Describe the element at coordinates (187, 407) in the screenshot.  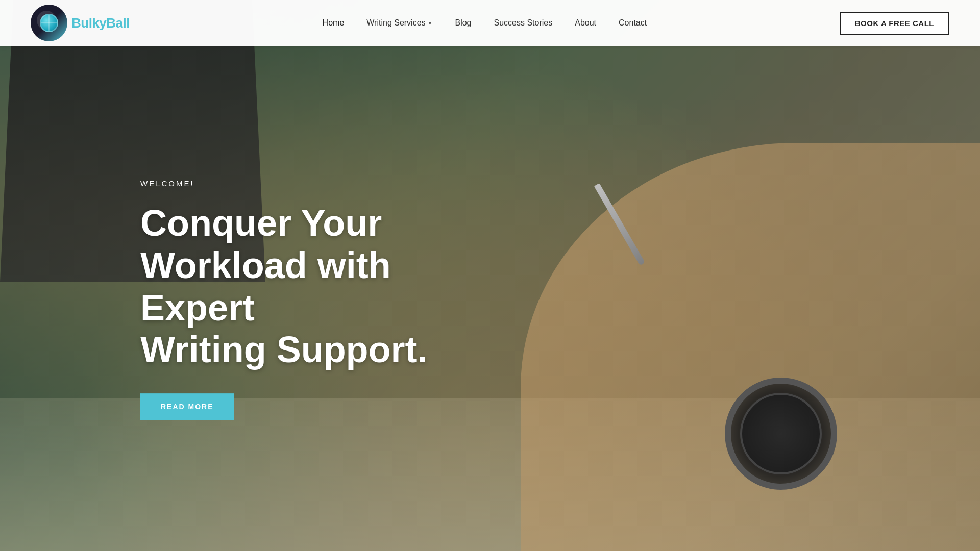
I see `read-more-button: READ MORE` at that location.